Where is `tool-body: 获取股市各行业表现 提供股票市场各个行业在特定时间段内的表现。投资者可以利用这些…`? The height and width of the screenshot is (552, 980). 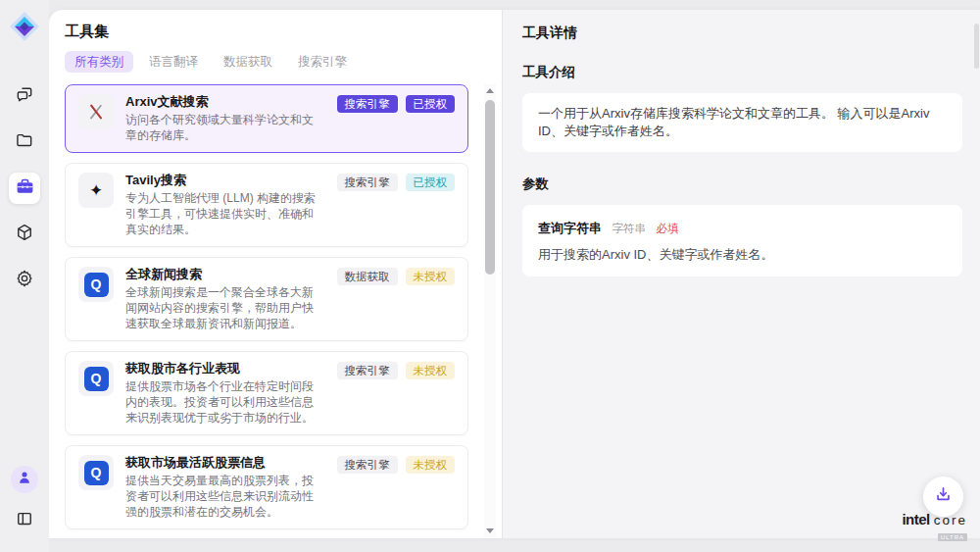 tool-body: 获取股市各行业表现 提供股票市场各个行业在特定时间段内的表现。投资者可以利用这些… is located at coordinates (225, 393).